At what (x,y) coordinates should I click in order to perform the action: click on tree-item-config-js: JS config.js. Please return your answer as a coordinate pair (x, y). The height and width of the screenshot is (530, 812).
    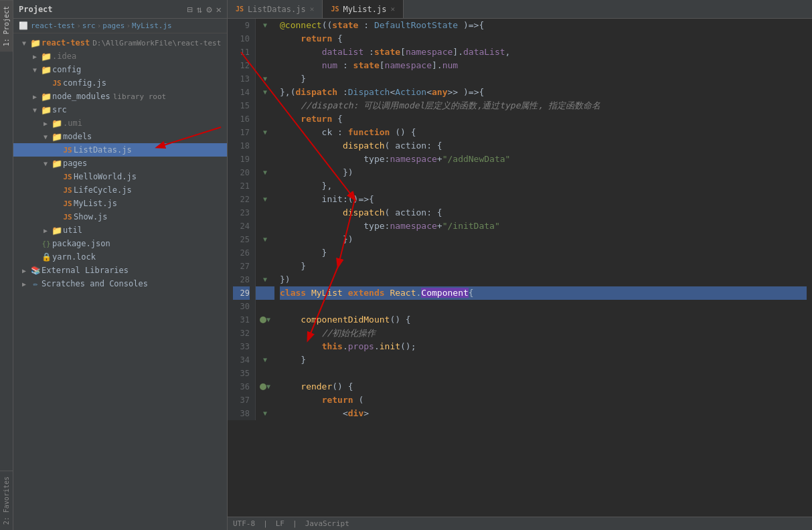
    Looking at the image, I should click on (120, 83).